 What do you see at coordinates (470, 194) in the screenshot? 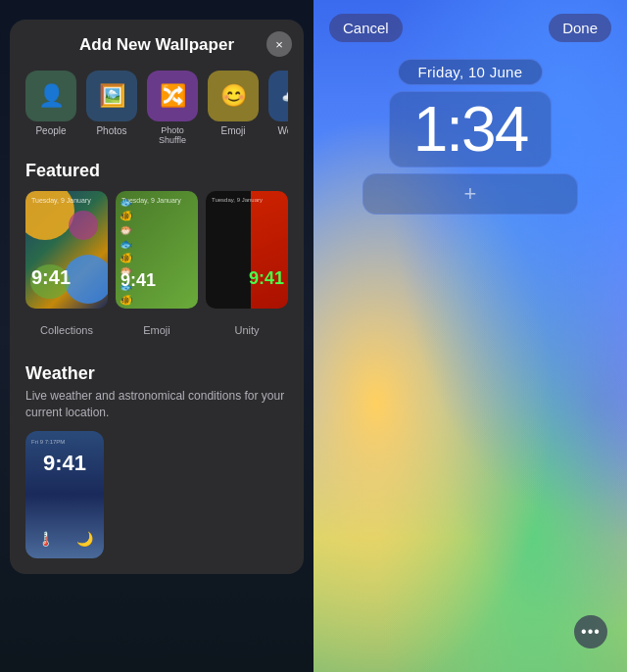
I see `add-widget-plus-icon: +` at bounding box center [470, 194].